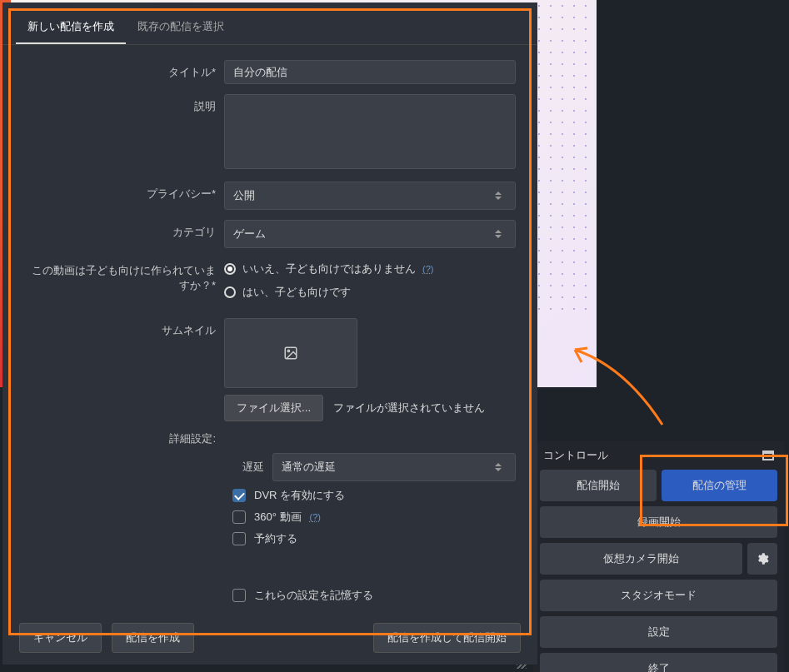 This screenshot has width=789, height=672. Describe the element at coordinates (762, 559) in the screenshot. I see `gear-icon` at that location.